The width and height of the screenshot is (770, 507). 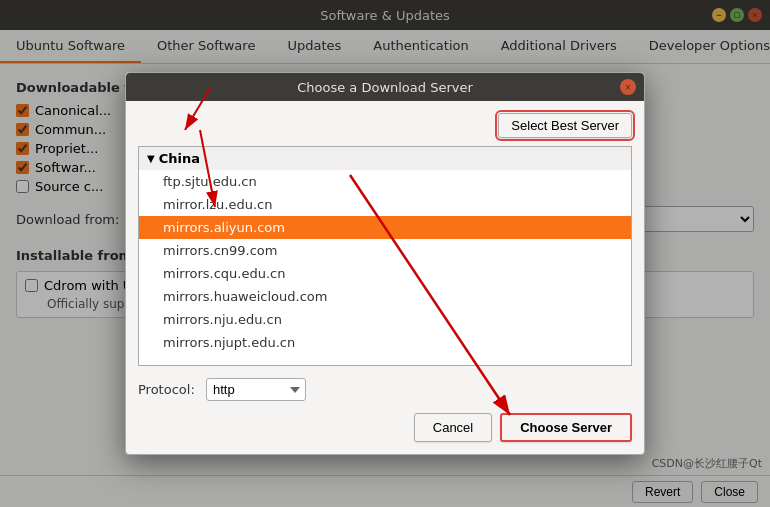 What do you see at coordinates (385, 126) in the screenshot?
I see `dialog-top-row: Select Best Server` at bounding box center [385, 126].